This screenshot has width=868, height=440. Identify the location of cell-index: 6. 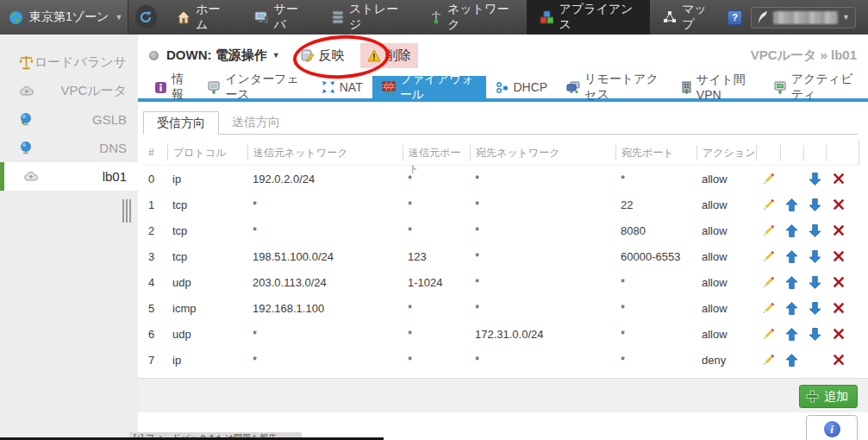
(156, 335).